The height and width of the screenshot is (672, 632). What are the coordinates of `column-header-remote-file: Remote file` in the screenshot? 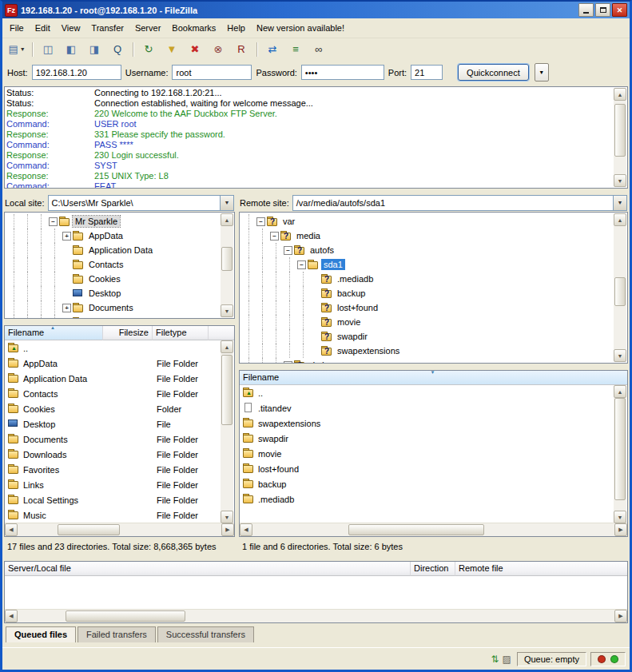 It's located at (542, 569).